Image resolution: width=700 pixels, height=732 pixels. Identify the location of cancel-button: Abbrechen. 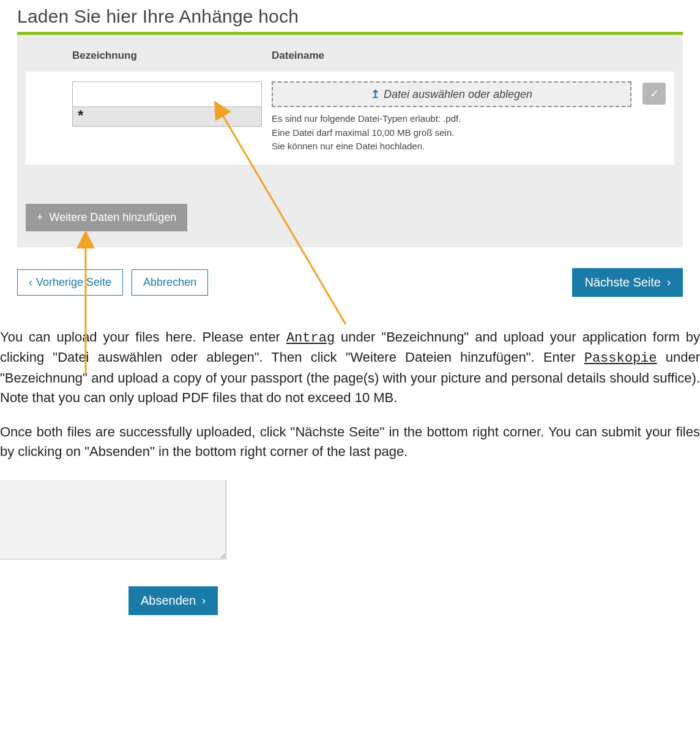
(170, 283).